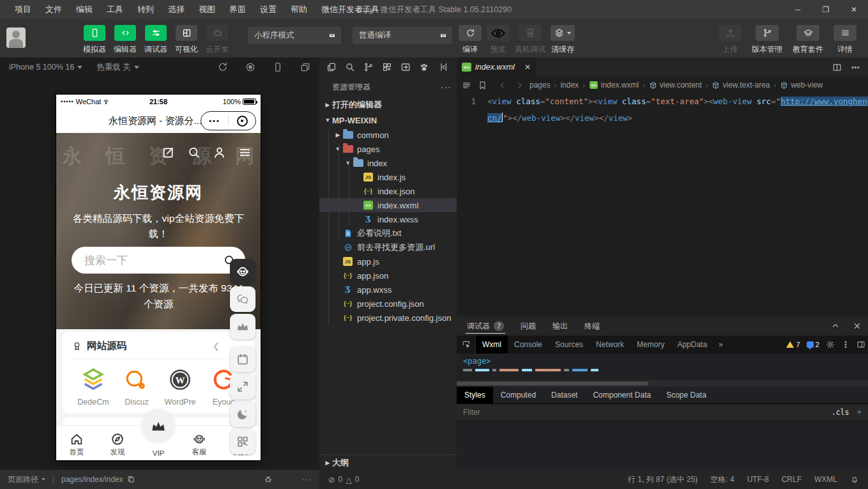 The height and width of the screenshot is (489, 868). What do you see at coordinates (424, 67) in the screenshot?
I see `paw-icon` at bounding box center [424, 67].